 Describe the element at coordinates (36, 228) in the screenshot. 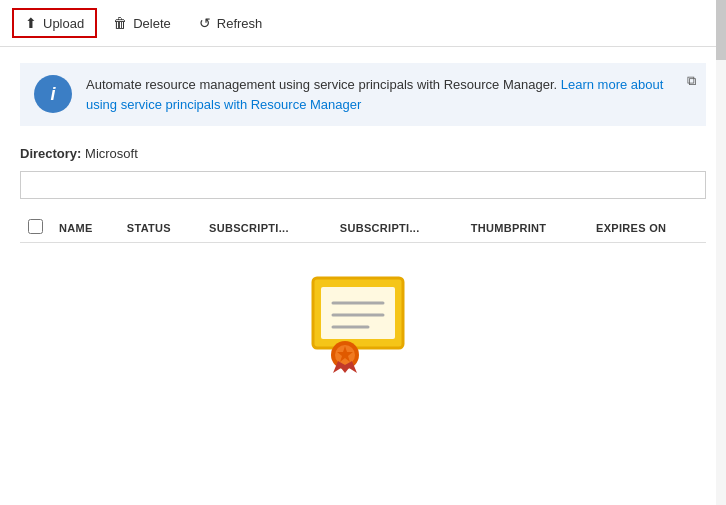

I see `select-all-col` at that location.